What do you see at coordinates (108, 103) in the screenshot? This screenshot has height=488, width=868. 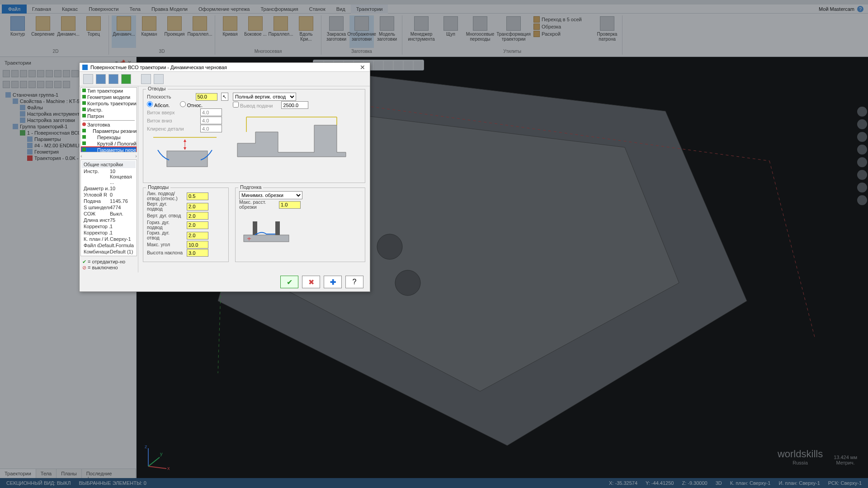 I see `nav-item: Контроль траектории` at bounding box center [108, 103].